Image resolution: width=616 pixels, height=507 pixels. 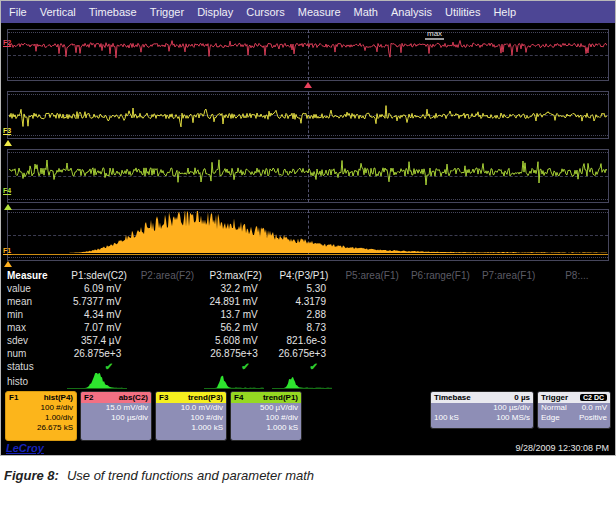 I want to click on p3-histicon, so click(x=234, y=382).